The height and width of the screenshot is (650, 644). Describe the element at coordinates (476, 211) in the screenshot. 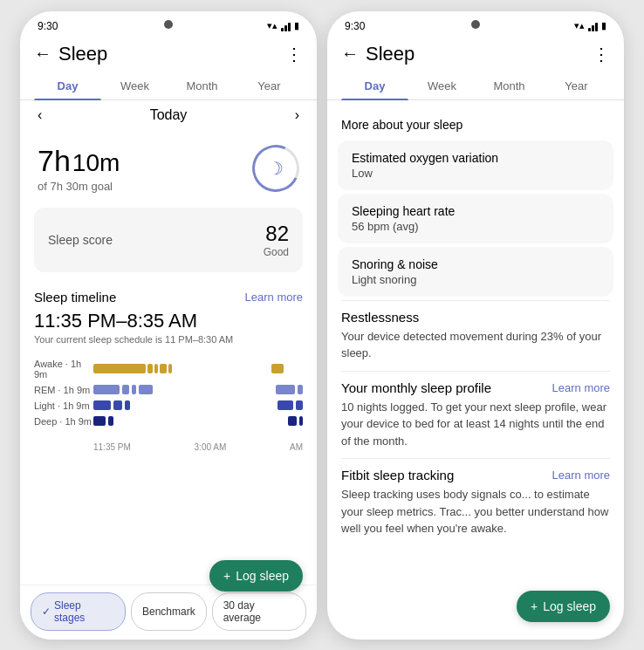

I see `heartrate-title: Sleeping heart rate` at that location.